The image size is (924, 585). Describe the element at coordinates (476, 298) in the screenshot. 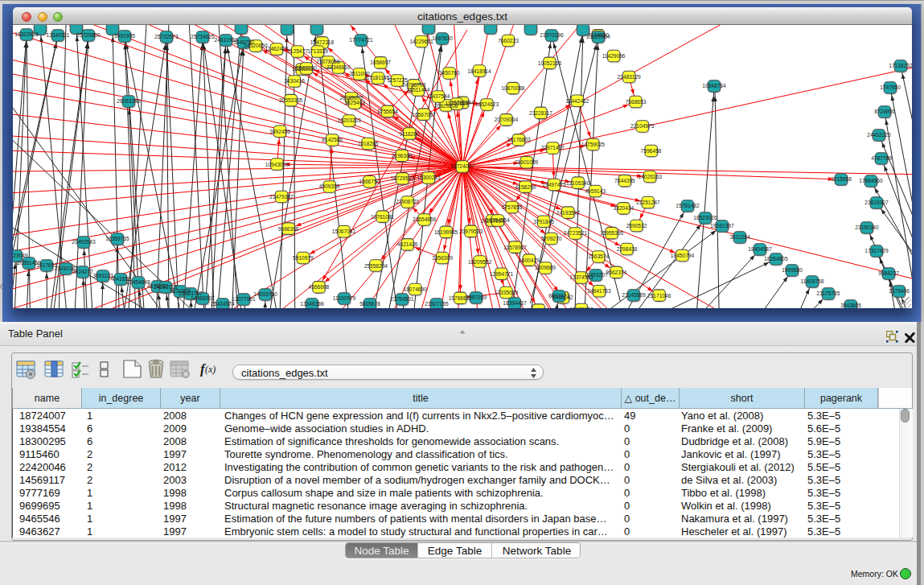

I see `svg-text: 7797269` at that location.